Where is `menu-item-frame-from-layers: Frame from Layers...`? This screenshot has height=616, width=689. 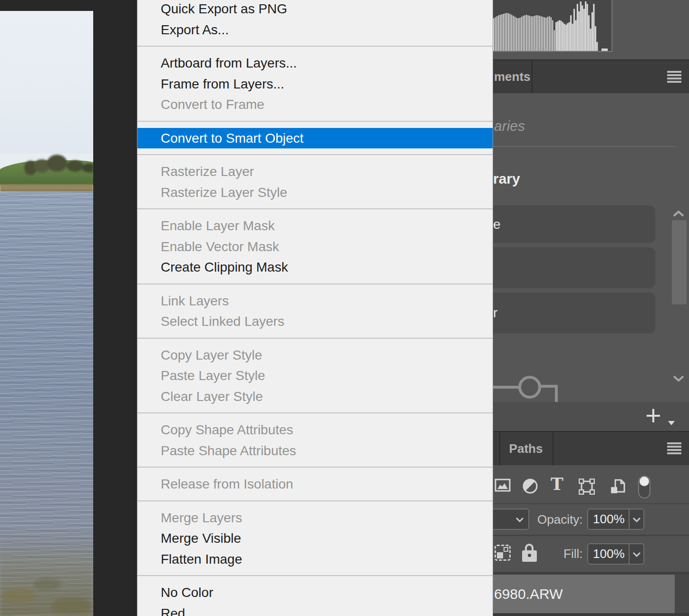 menu-item-frame-from-layers: Frame from Layers... is located at coordinates (315, 84).